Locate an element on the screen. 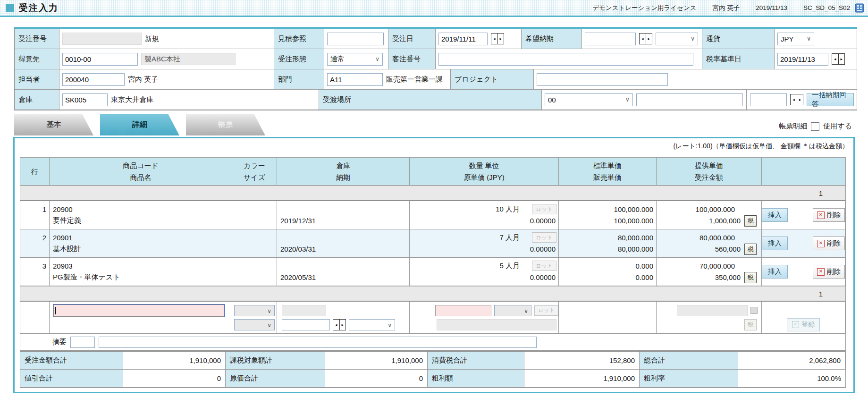 This screenshot has width=868, height=397. warehouse-code-input is located at coordinates (85, 100).